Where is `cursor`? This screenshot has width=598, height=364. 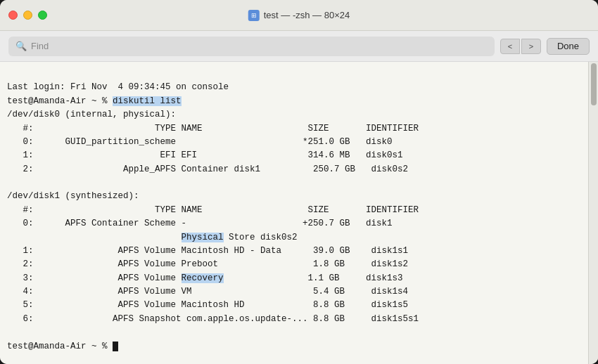
cursor is located at coordinates (115, 346).